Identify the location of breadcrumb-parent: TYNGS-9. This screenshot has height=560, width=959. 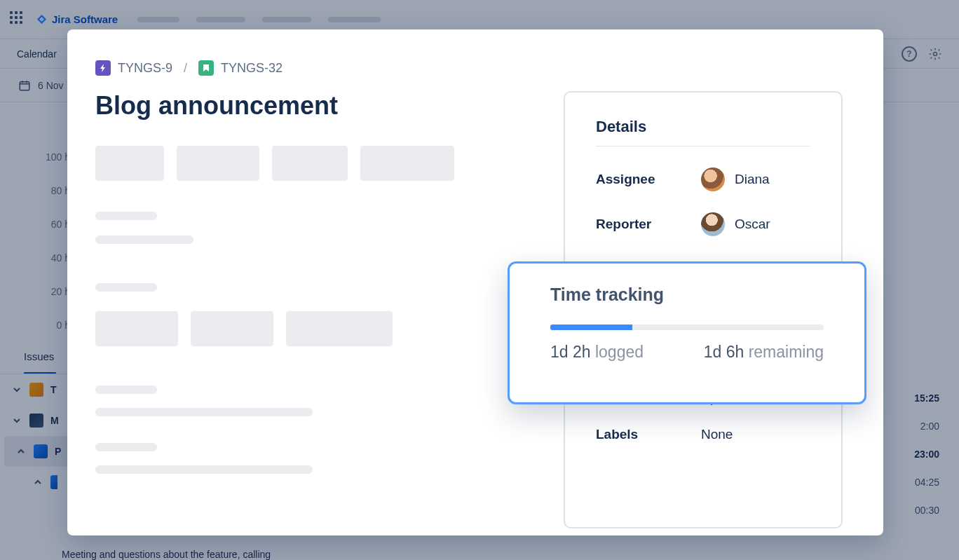
(134, 68).